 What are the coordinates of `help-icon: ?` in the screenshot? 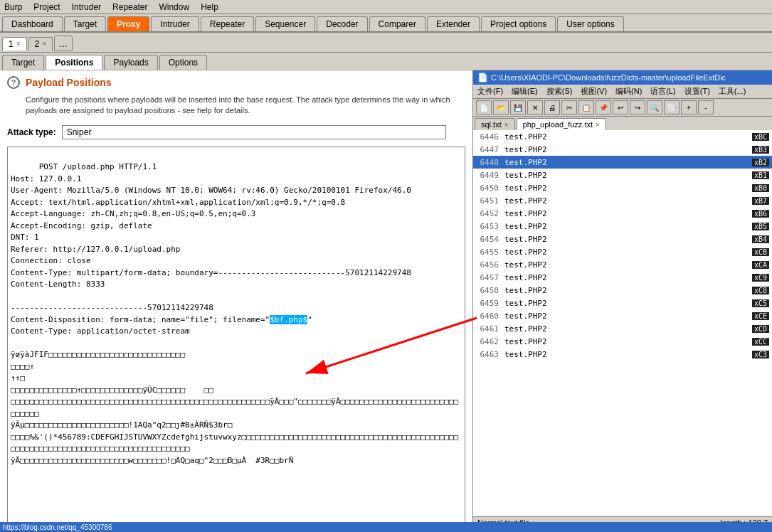 It's located at (14, 83).